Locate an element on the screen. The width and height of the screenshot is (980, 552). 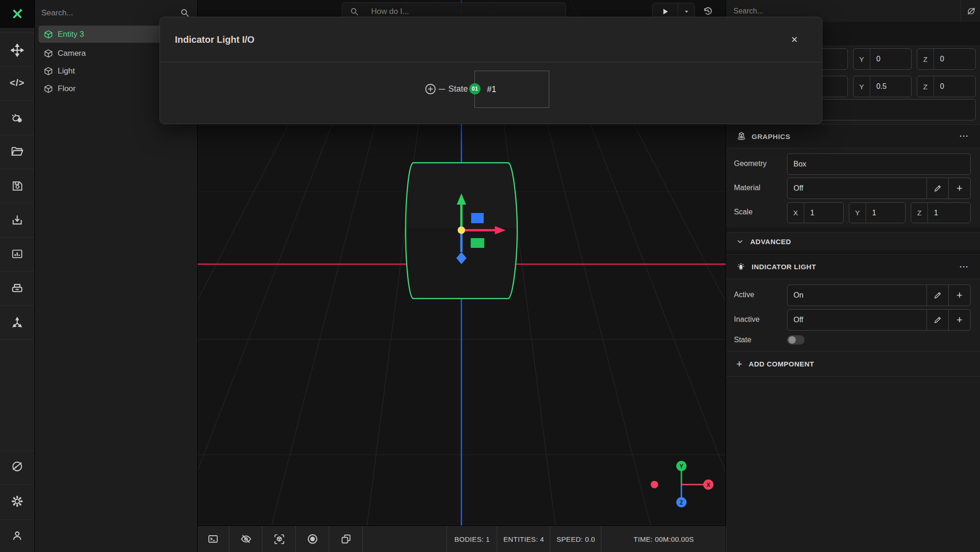
inactive-label: Inactive is located at coordinates (747, 319).